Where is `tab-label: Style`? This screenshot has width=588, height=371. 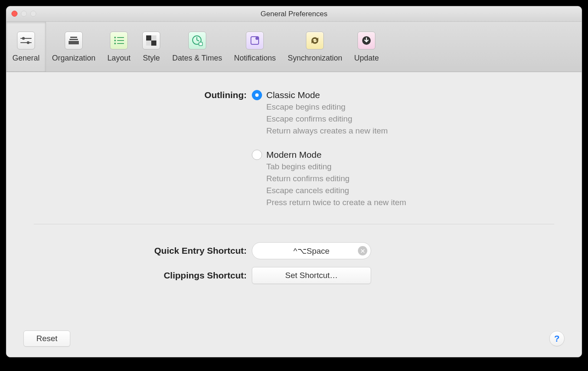 tab-label: Style is located at coordinates (151, 58).